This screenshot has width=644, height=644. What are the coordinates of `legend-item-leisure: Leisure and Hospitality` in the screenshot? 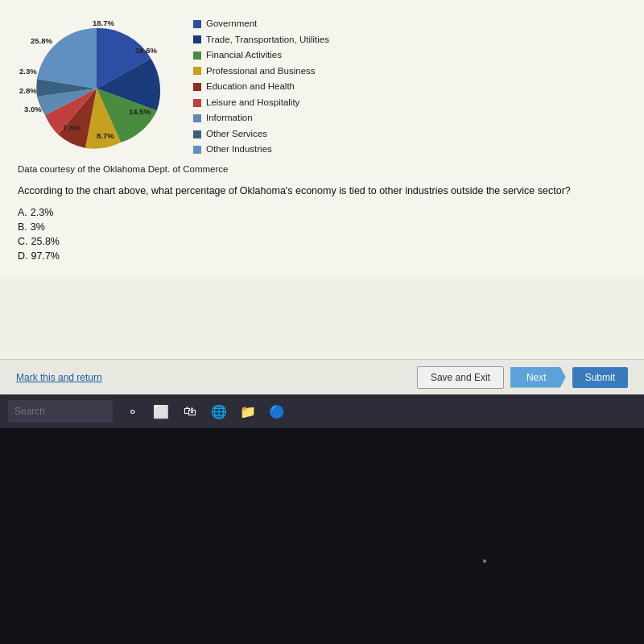 It's located at (261, 103).